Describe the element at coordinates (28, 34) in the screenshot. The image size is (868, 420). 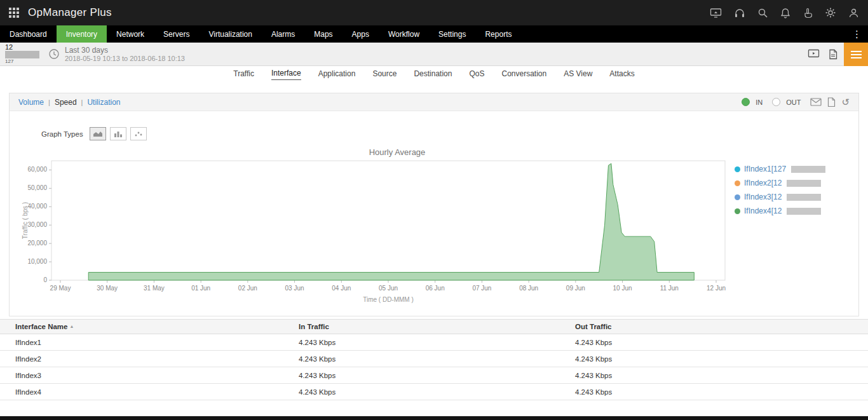
I see `nav-item-dashboard: Dashboard` at that location.